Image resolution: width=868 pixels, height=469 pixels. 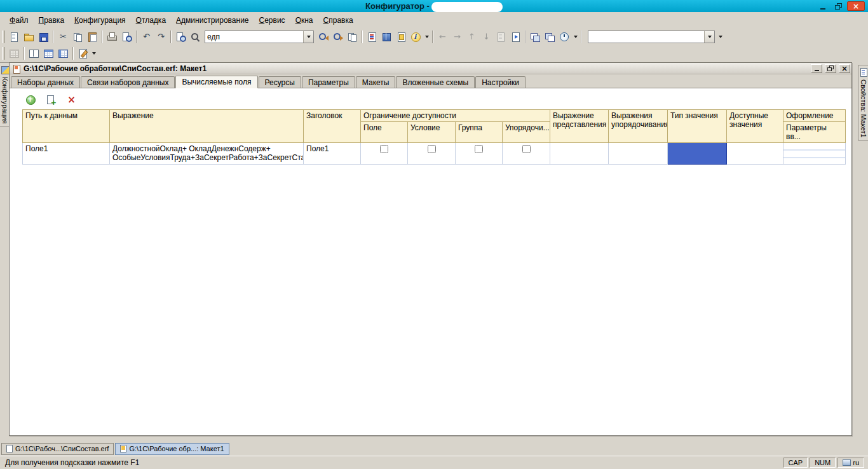 What do you see at coordinates (838, 6) in the screenshot?
I see `restore-button` at bounding box center [838, 6].